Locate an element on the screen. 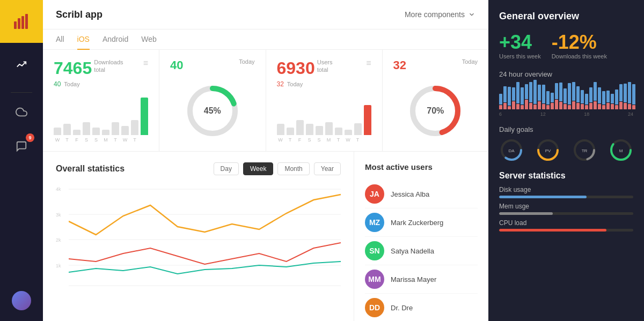 This screenshot has width=644, height=321. hour-chart is located at coordinates (566, 96).